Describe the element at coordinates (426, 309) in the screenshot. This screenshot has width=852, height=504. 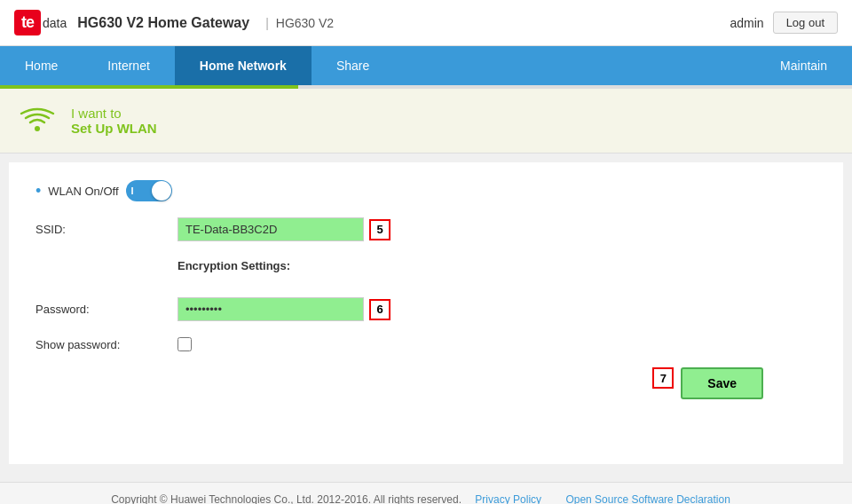
I see `password-row: Password: 6` at that location.